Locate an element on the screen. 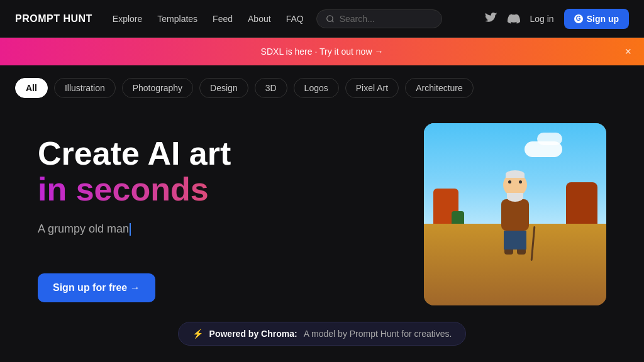 The image size is (644, 362). category-pixel-art: Pixel Art is located at coordinates (372, 88).